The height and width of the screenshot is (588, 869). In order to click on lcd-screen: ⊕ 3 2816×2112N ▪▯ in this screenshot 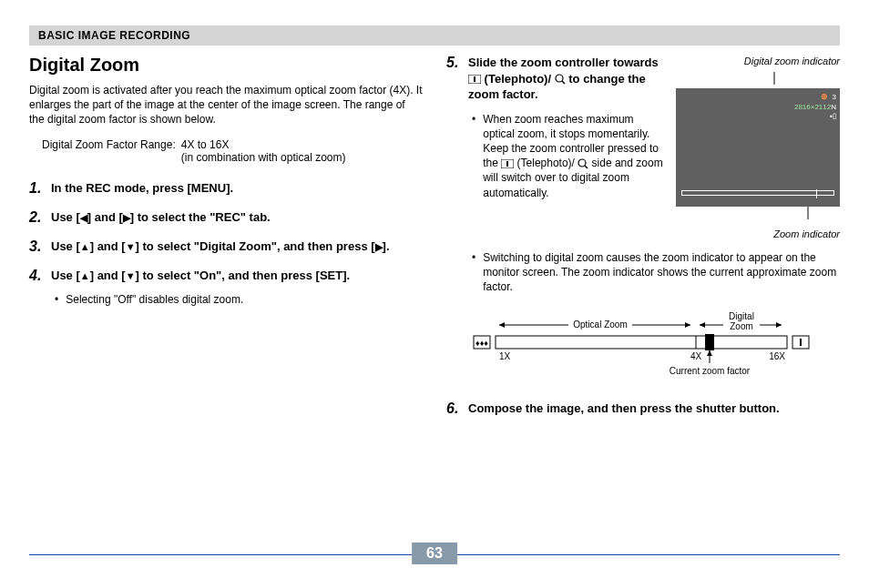, I will do `click(758, 147)`.